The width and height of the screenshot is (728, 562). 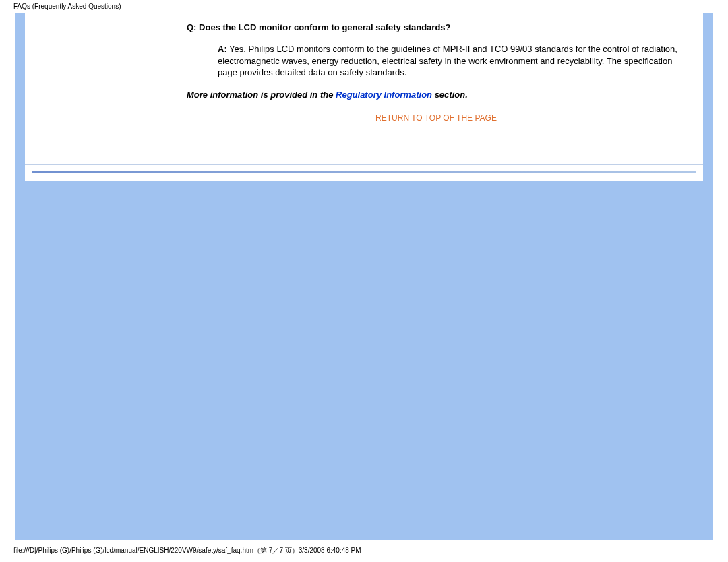 What do you see at coordinates (436, 27) in the screenshot?
I see `faq-question: Q: Does the LCD monitor conform to gener…` at bounding box center [436, 27].